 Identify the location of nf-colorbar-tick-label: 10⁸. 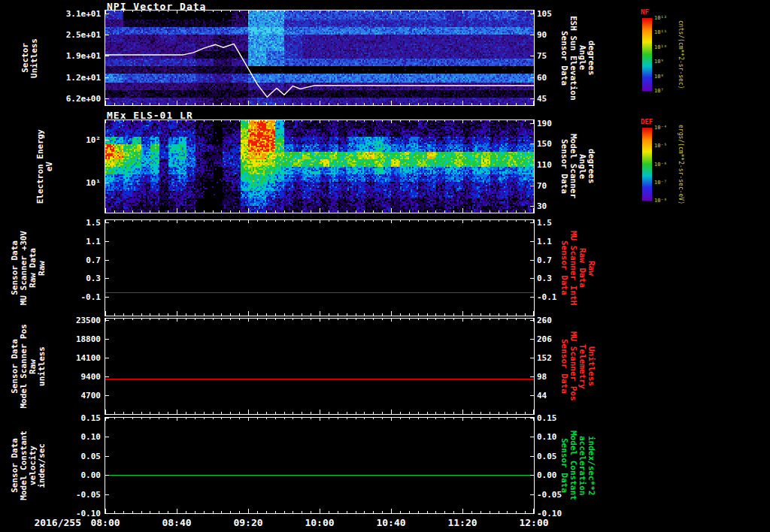
(659, 77).